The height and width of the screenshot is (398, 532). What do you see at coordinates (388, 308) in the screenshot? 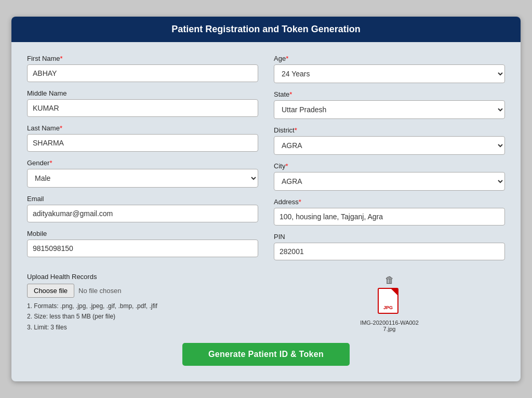
I see `file-type-label: JPG` at bounding box center [388, 308].